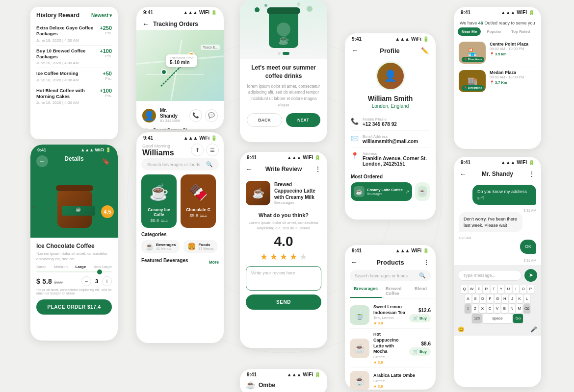  Describe the element at coordinates (264, 120) in the screenshot. I see `back-button: BACK` at that location.